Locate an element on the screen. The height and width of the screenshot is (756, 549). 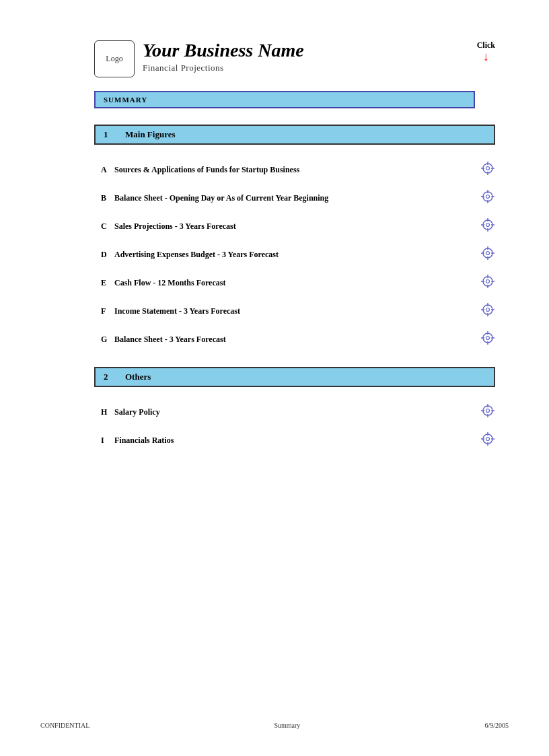
toc-text: Financials Ratios is located at coordinates (297, 440).